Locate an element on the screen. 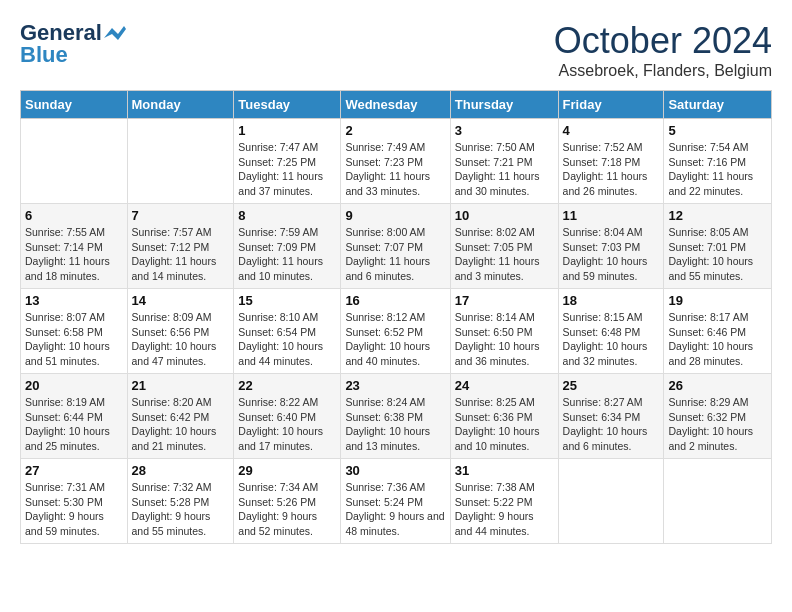  day-number: 15 is located at coordinates (287, 300).